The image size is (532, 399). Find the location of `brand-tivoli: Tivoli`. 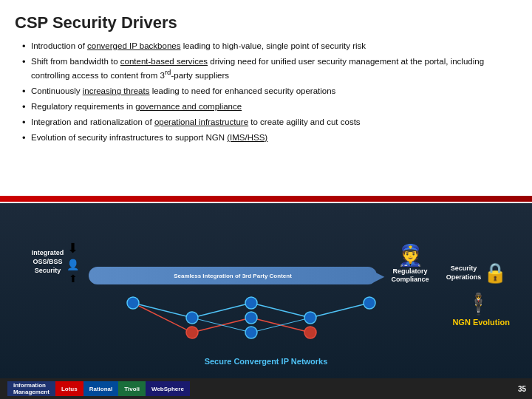

brand-tivoli: Tivoli is located at coordinates (132, 389).